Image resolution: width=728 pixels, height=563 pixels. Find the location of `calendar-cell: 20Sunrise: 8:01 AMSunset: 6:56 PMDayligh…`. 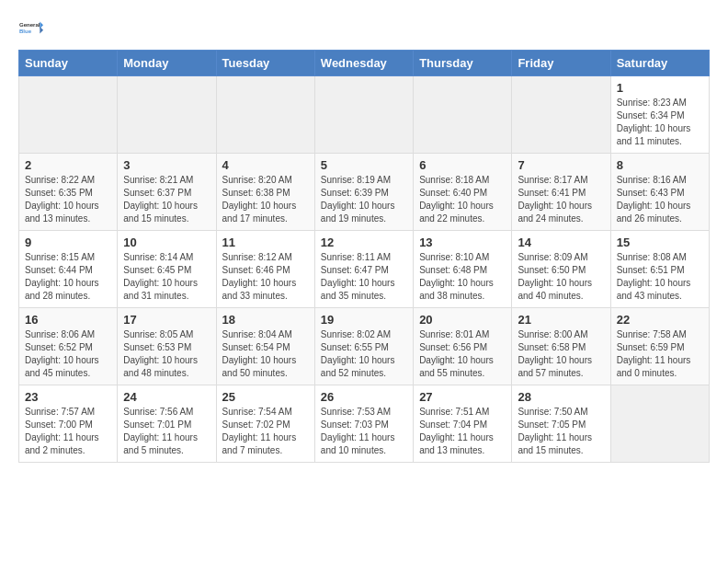

calendar-cell: 20Sunrise: 8:01 AMSunset: 6:56 PMDayligh… is located at coordinates (463, 347).